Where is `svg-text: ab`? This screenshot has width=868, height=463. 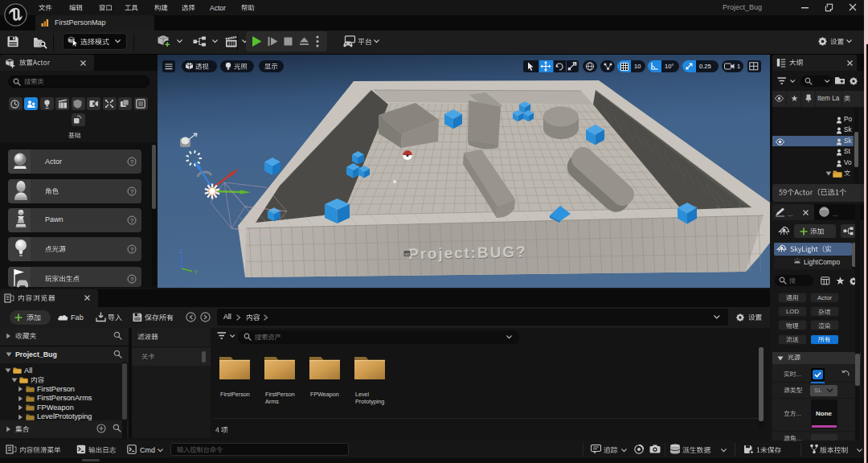
svg-text: ab is located at coordinates (407, 254).